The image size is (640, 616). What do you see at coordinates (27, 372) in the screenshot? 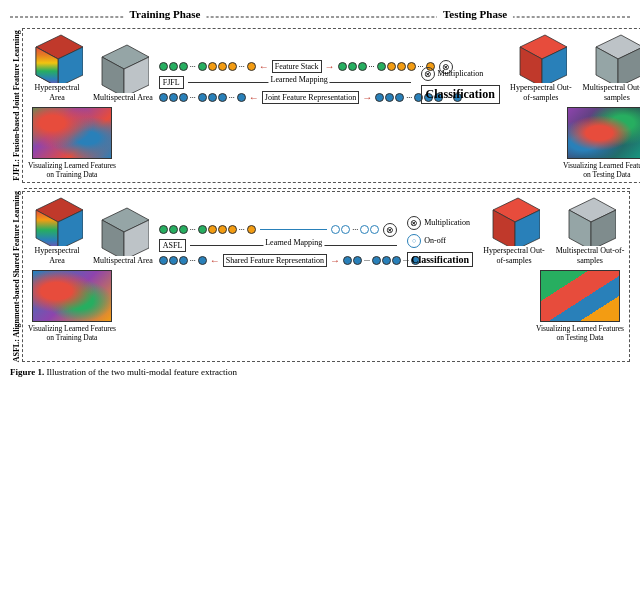
I see `figure-number: Figure 1.` at bounding box center [27, 372].